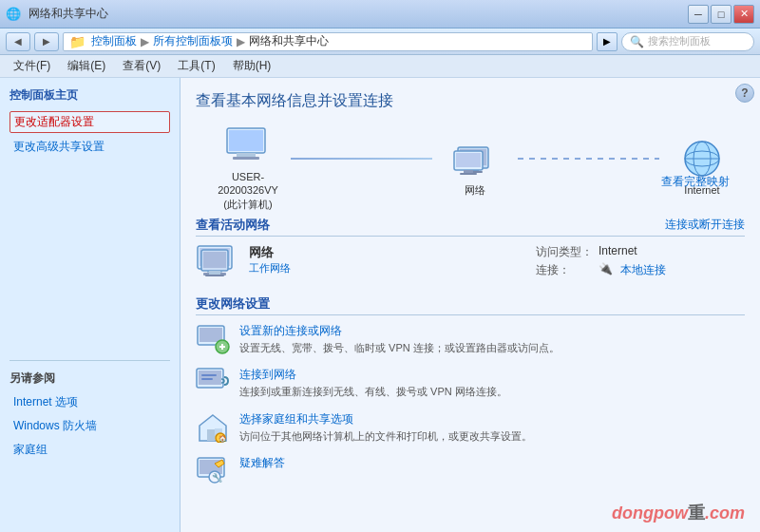 The width and height of the screenshot is (760, 532). Describe the element at coordinates (386, 436) in the screenshot. I see `settings-desc-homegroup: 访问位于其他网络计算机上的文件和打印机，或更改共享设置。` at that location.